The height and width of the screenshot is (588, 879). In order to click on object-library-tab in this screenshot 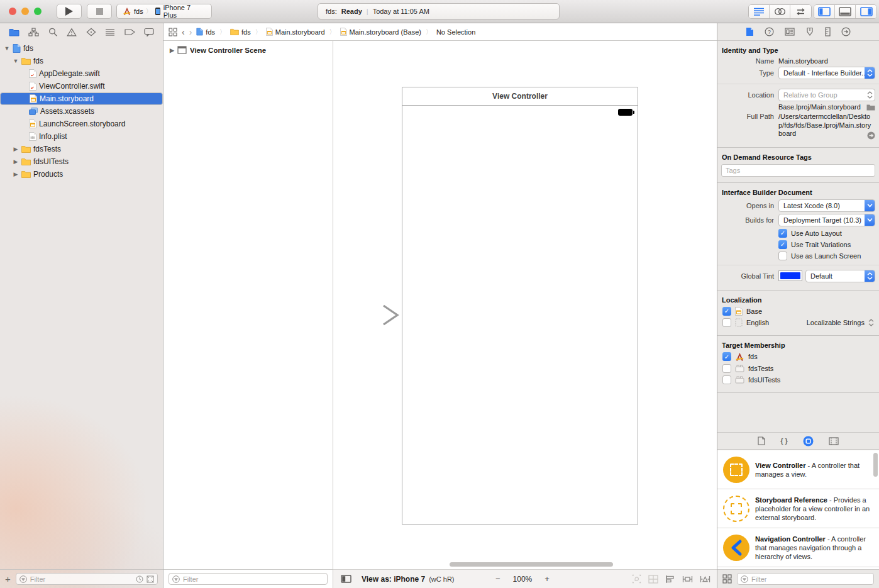, I will do `click(809, 441)`.